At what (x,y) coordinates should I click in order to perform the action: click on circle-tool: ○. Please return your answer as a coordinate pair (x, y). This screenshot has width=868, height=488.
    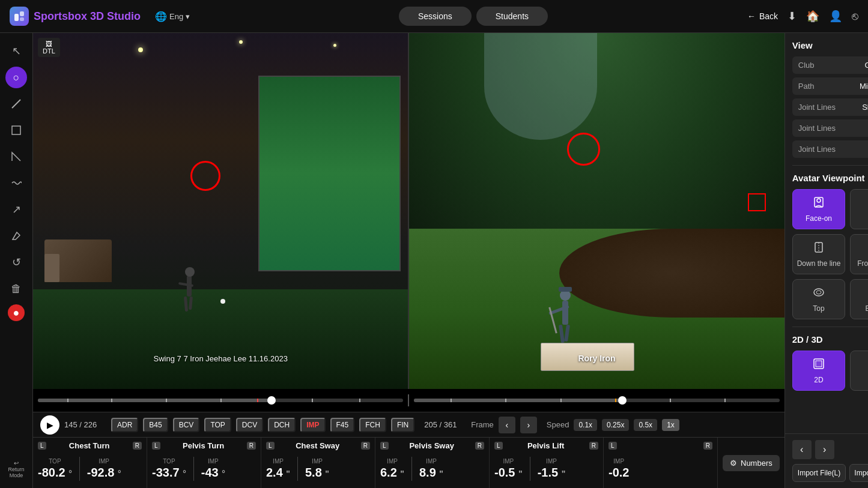
    Looking at the image, I should click on (16, 77).